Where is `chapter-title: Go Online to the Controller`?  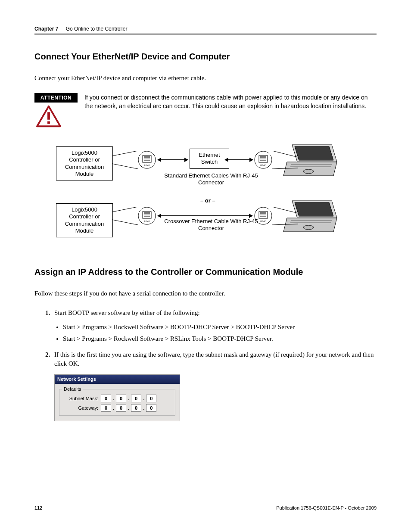
chapter-title: Go Online to the Controller is located at coordinates (97, 29).